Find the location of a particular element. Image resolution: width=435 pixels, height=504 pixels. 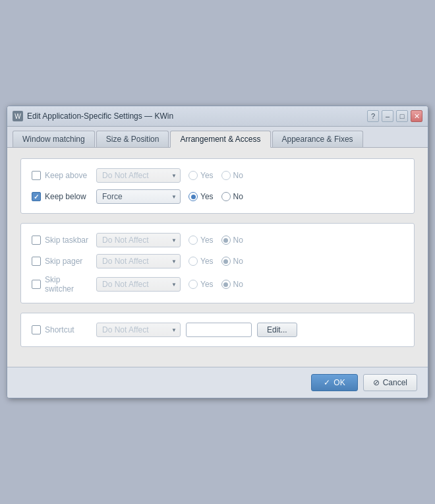

cancel-label: Cancel is located at coordinates (395, 383).